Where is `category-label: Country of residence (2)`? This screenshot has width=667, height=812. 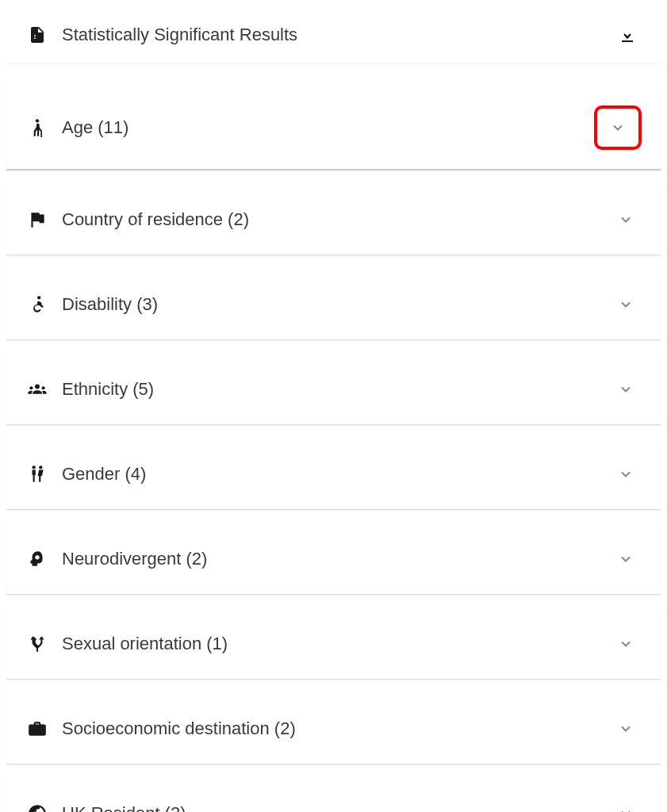
category-label: Country of residence (2) is located at coordinates (336, 220).